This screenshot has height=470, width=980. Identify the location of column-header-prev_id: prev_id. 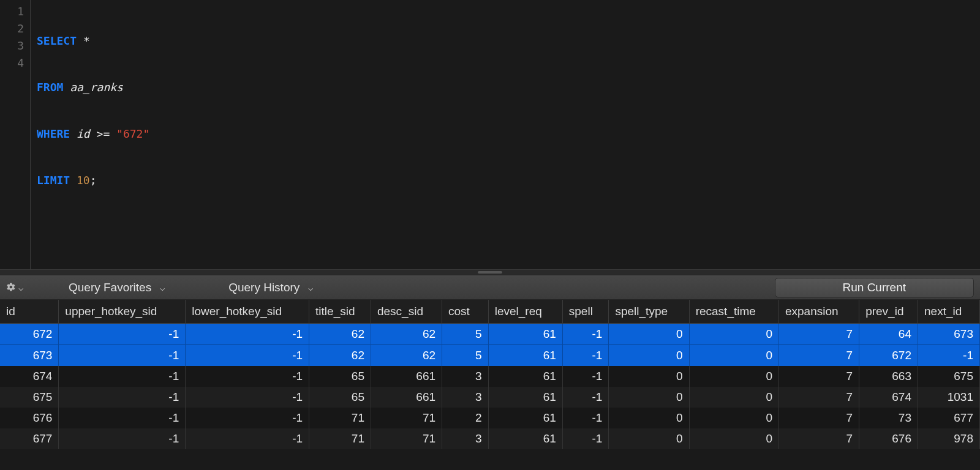
(889, 312).